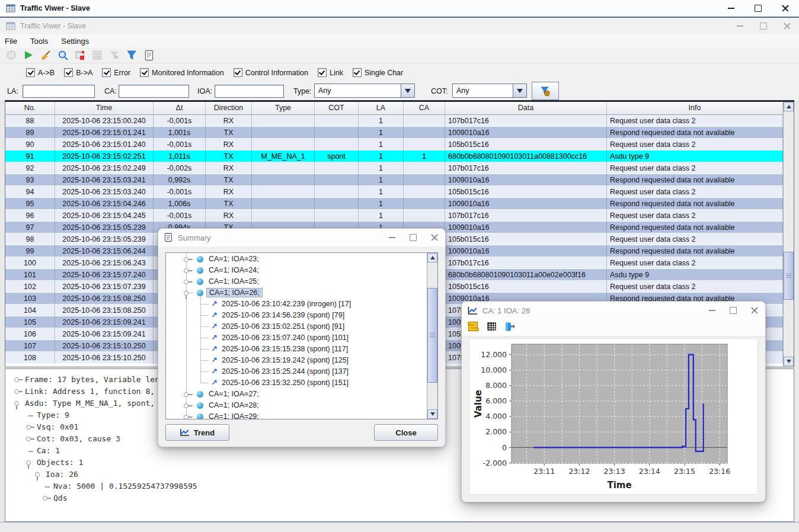  Describe the element at coordinates (234, 270) in the screenshot. I see `summary-node-label: CA=1; IOA=24;` at that location.